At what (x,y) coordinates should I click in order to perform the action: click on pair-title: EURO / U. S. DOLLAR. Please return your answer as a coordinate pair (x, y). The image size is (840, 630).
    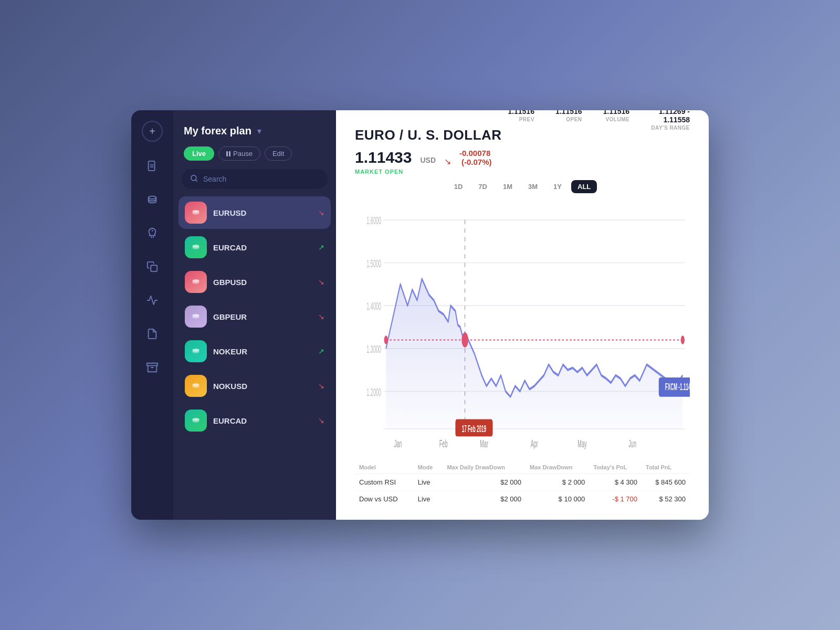
    Looking at the image, I should click on (432, 135).